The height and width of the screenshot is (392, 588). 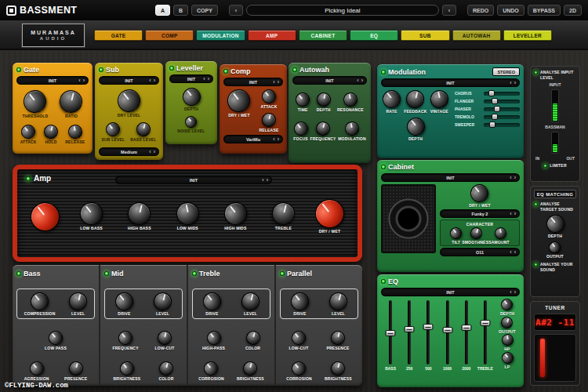 What do you see at coordinates (428, 332) in the screenshot?
I see `eq-band-500-slider` at bounding box center [428, 332].